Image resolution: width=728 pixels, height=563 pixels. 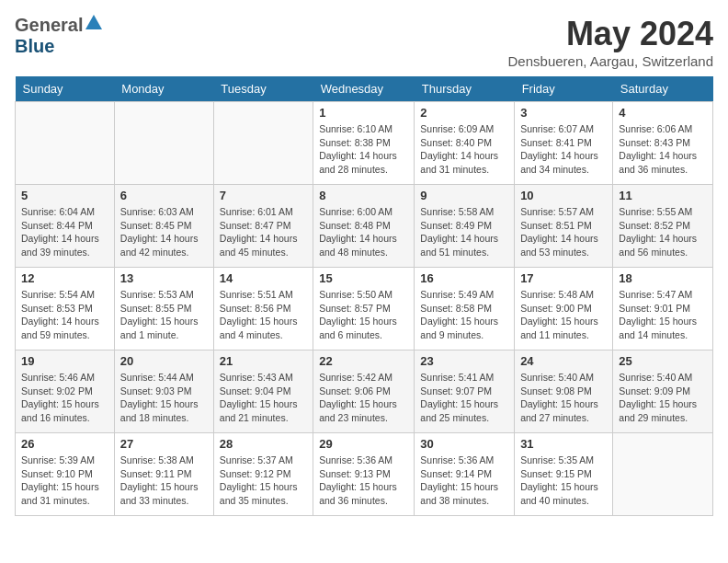 I want to click on day-number: 31, so click(x=563, y=443).